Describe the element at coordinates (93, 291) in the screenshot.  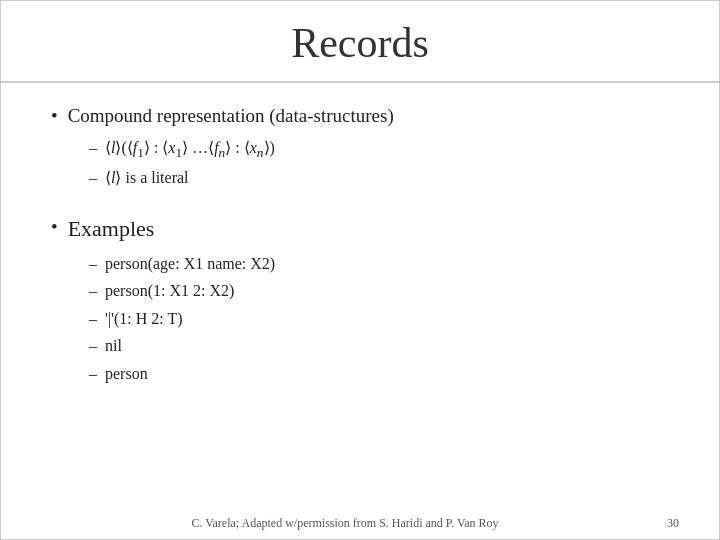
I see `example-dash-2: –` at that location.